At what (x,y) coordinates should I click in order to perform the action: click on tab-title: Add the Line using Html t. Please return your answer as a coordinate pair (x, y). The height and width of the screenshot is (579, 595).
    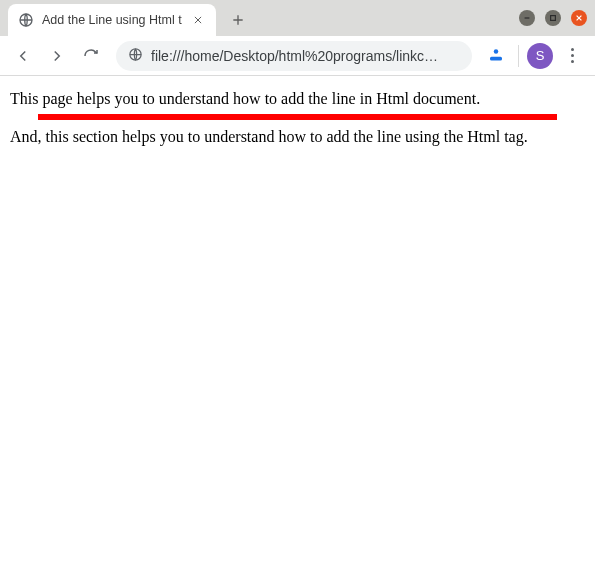
    Looking at the image, I should click on (112, 20).